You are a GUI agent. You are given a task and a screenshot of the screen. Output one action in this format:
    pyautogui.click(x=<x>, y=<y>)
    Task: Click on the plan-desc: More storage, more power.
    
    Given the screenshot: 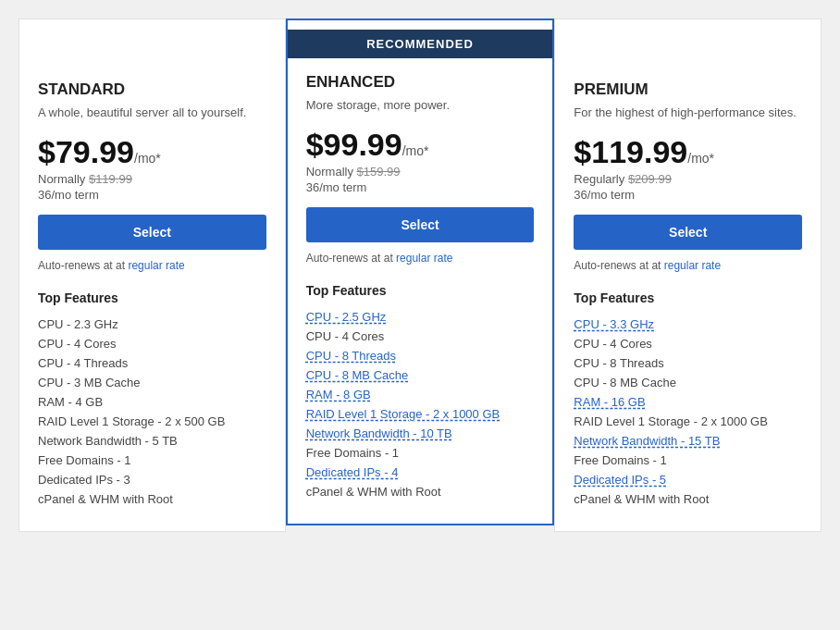 What is the action you would take?
    pyautogui.click(x=420, y=105)
    